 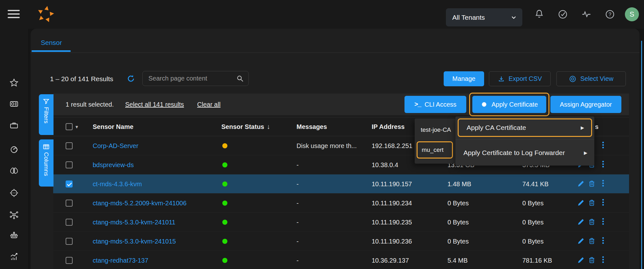 What do you see at coordinates (246, 127) in the screenshot?
I see `header-sensor-status: Sensor Status↓` at bounding box center [246, 127].